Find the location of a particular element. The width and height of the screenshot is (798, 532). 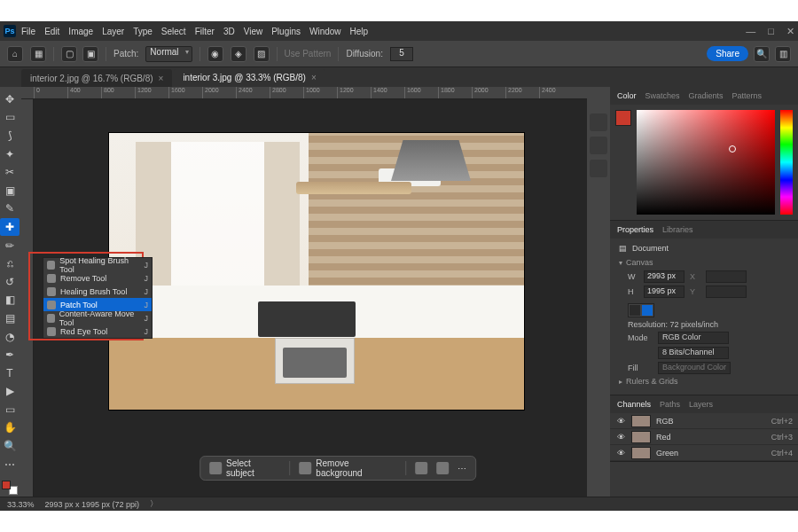

bit-depth-select: 8 Bits/Channel is located at coordinates (693, 353).